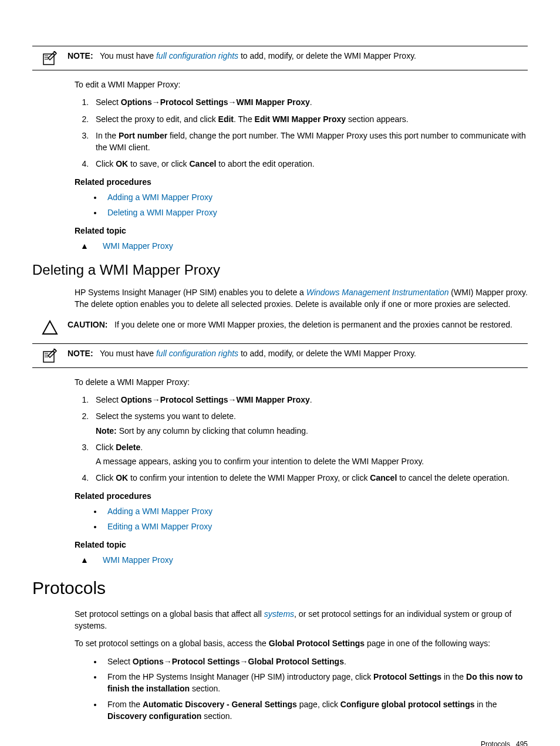 The image size is (560, 746). I want to click on list-item: Click OK to save, or click Cancel to abo…, so click(309, 164).